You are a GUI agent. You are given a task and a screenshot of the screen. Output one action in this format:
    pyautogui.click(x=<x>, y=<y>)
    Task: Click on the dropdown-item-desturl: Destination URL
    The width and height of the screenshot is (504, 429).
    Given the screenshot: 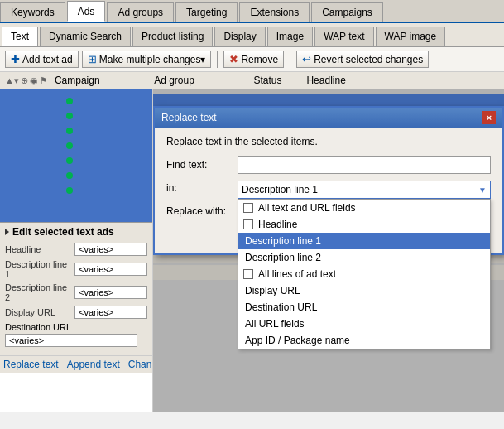 What is the action you would take?
    pyautogui.click(x=364, y=307)
    